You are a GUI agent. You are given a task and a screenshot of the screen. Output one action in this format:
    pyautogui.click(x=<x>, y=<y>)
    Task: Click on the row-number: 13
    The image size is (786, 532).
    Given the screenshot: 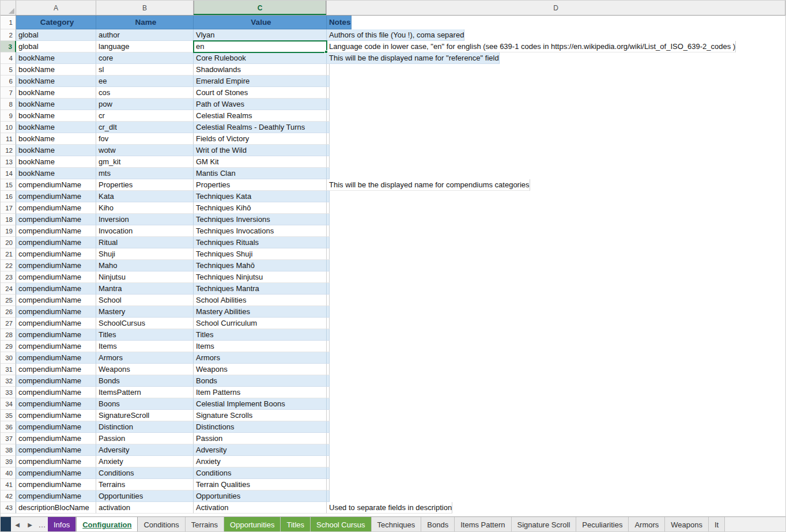 What is the action you would take?
    pyautogui.click(x=8, y=162)
    